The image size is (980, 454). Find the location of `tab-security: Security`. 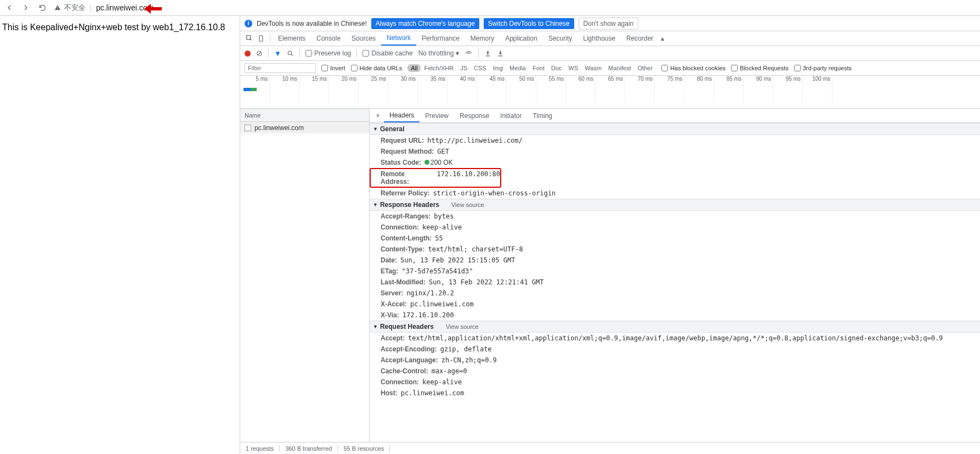

tab-security: Security is located at coordinates (560, 38).